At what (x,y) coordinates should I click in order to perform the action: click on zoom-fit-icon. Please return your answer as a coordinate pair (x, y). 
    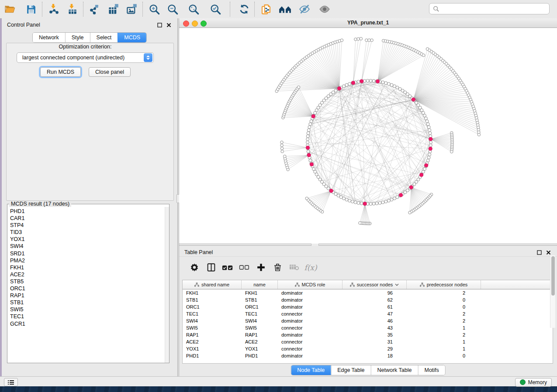
    Looking at the image, I should click on (194, 9).